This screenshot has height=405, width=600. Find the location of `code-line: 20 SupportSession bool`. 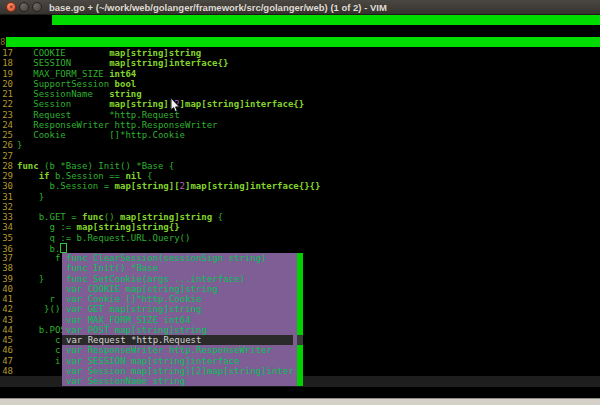

code-line: 20 SupportSession bool is located at coordinates (300, 84).